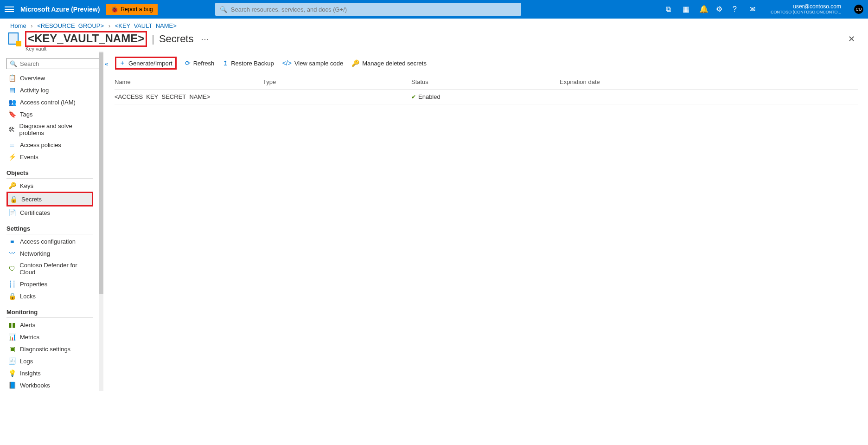 This screenshot has width=868, height=445. I want to click on nav-workbooks: 📘Workbooks, so click(50, 385).